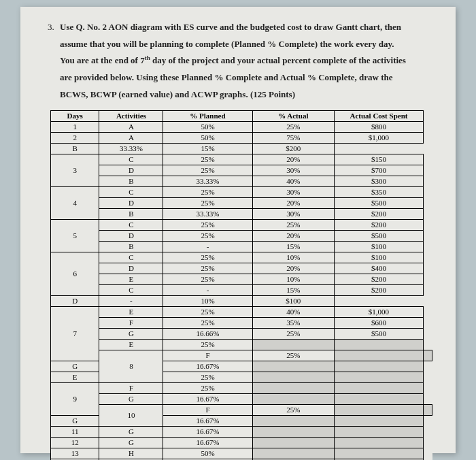 The height and width of the screenshot is (460, 476). I want to click on table-row: 10F25%, so click(242, 410).